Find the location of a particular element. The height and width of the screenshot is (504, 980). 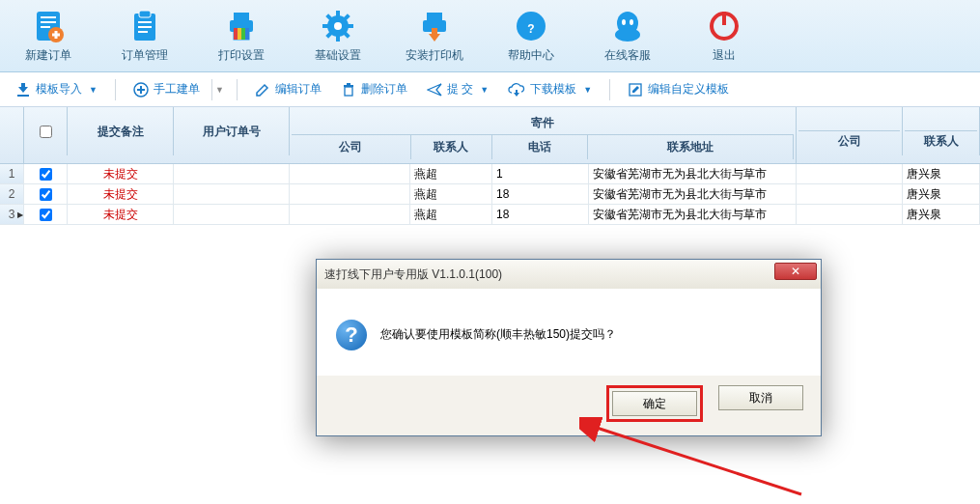

edit-box-icon is located at coordinates (635, 90).